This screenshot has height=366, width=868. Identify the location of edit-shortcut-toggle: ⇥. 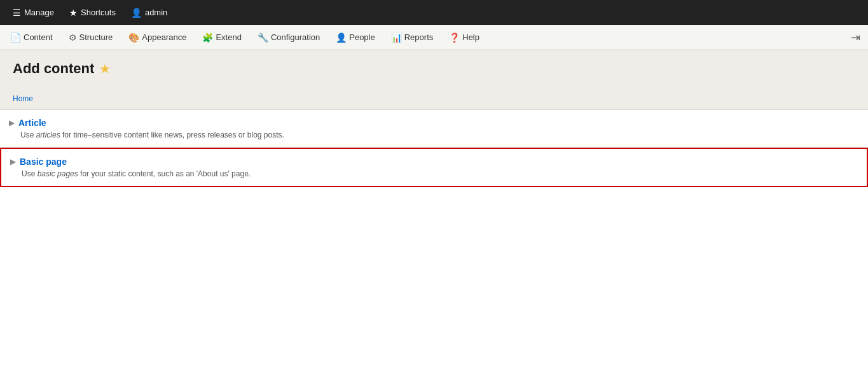
(858, 38).